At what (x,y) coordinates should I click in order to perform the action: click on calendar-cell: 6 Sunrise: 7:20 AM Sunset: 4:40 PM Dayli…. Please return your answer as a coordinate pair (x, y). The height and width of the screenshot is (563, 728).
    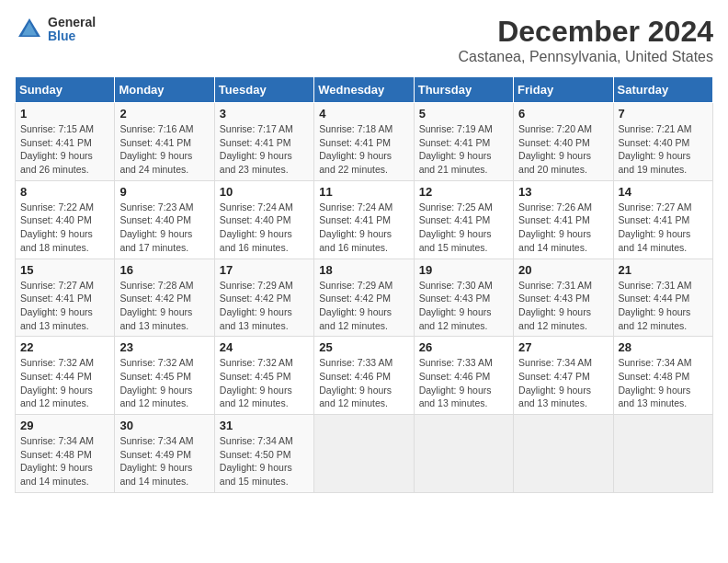
    Looking at the image, I should click on (563, 142).